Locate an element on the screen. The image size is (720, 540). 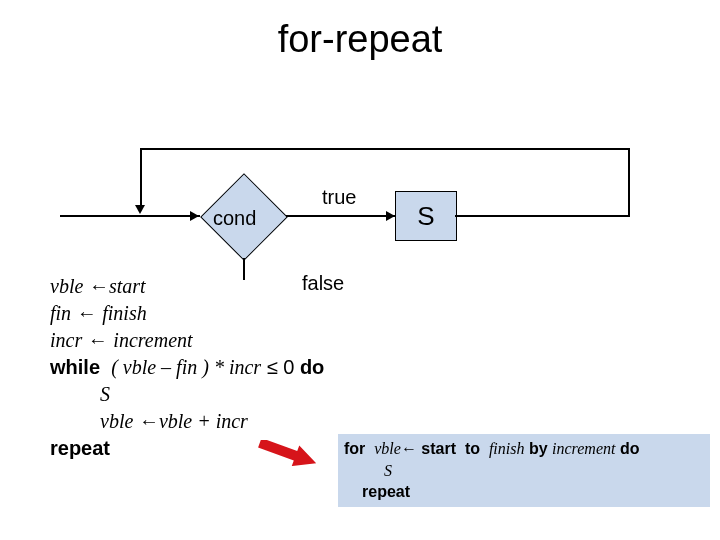
true-label: true is located at coordinates (339, 198).